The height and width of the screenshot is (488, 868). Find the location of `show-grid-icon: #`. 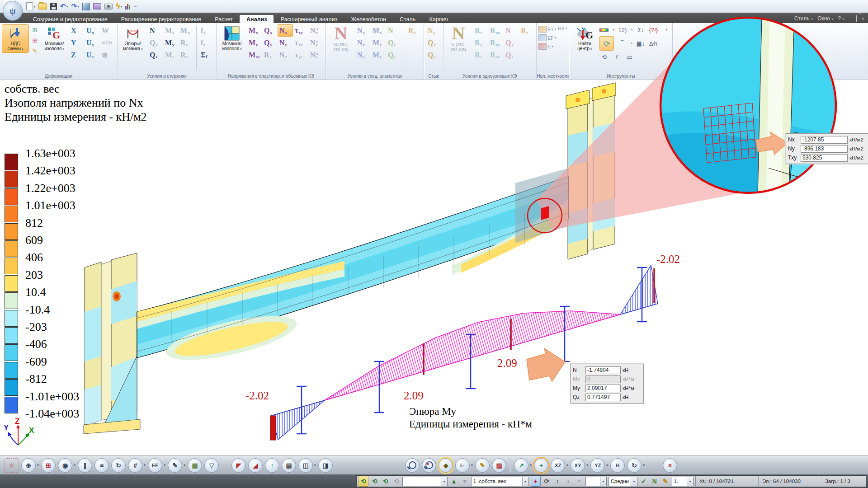

show-grid-icon: # is located at coordinates (135, 465).